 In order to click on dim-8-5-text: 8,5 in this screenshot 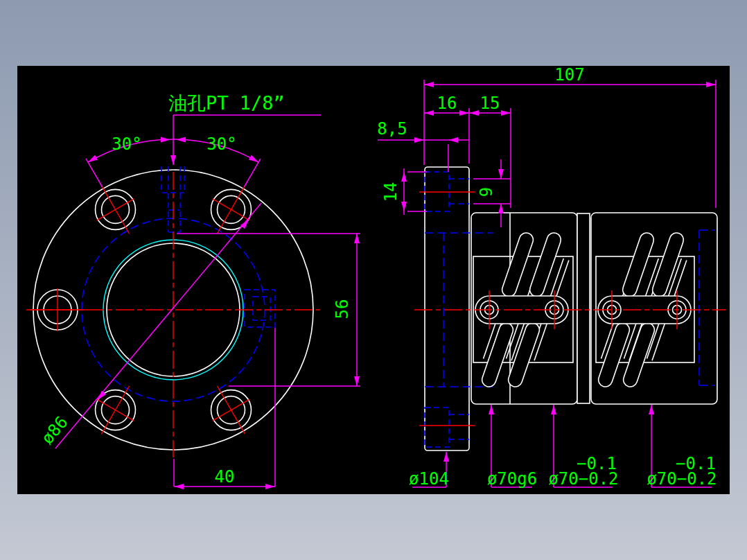, I will do `click(392, 129)`.